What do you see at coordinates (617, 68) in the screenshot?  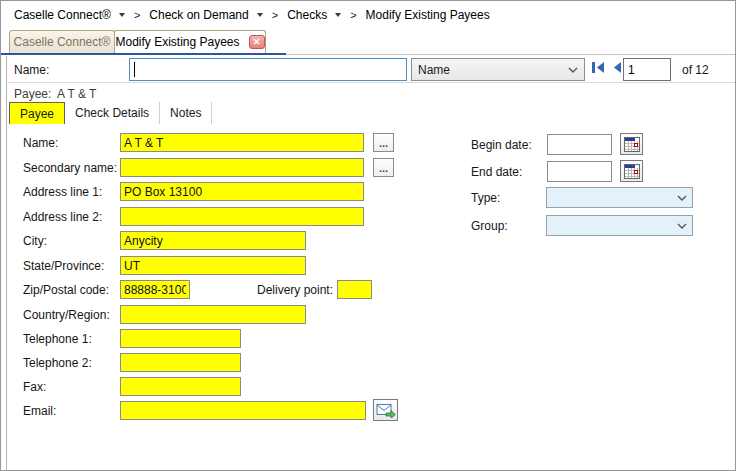 I see `previous-record-icon` at bounding box center [617, 68].